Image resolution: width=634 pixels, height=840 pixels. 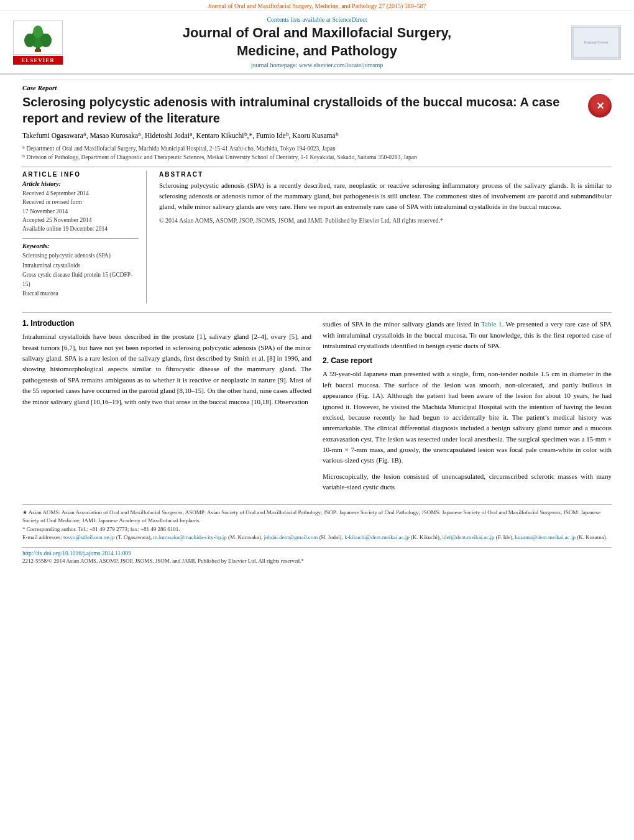 I want to click on abstract-column: ABSTRACT Sclerosing polycystic adenosis …, so click(x=385, y=238).